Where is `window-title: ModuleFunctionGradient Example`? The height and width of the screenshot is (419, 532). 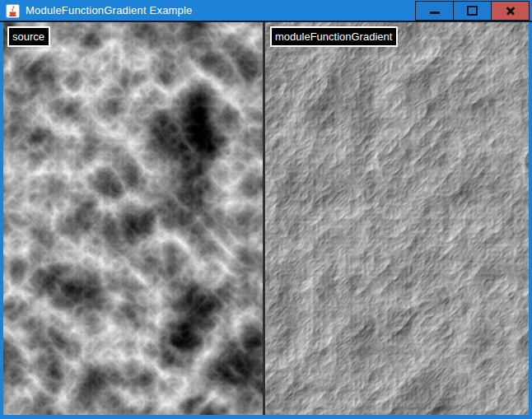 window-title: ModuleFunctionGradient Example is located at coordinates (109, 10).